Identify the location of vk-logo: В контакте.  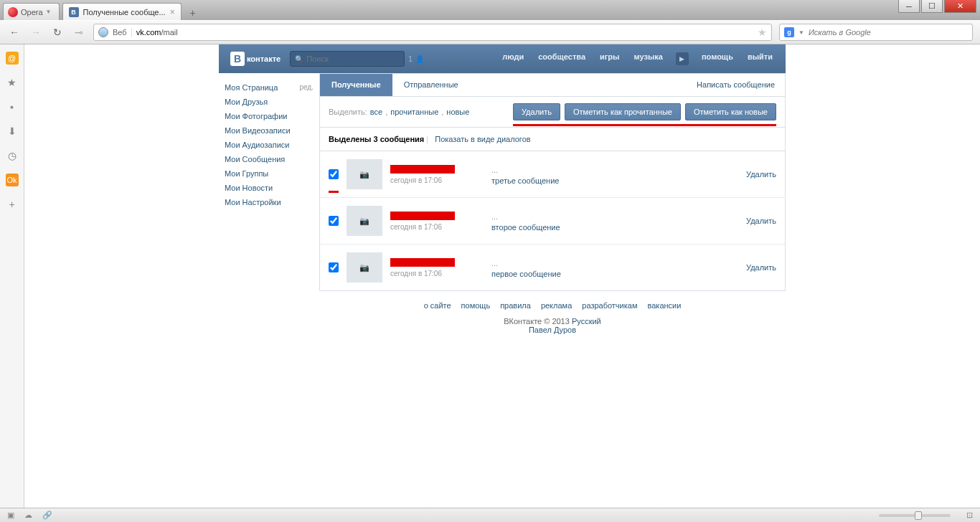
(255, 59).